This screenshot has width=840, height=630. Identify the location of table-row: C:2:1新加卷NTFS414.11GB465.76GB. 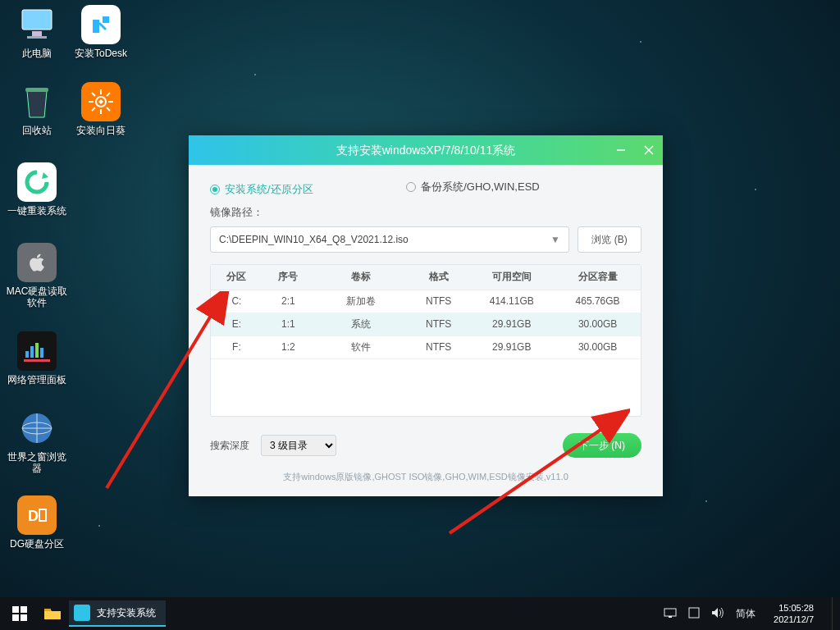
(426, 301).